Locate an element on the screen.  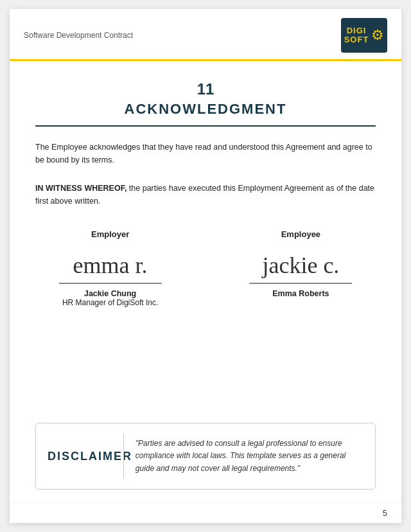
employee-label: Employee is located at coordinates (301, 234).